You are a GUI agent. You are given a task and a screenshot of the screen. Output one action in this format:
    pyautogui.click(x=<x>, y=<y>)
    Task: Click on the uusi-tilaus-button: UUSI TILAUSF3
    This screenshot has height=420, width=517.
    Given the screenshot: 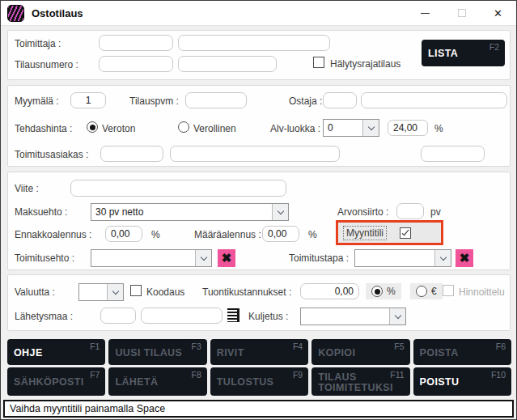 What is the action you would take?
    pyautogui.click(x=157, y=352)
    